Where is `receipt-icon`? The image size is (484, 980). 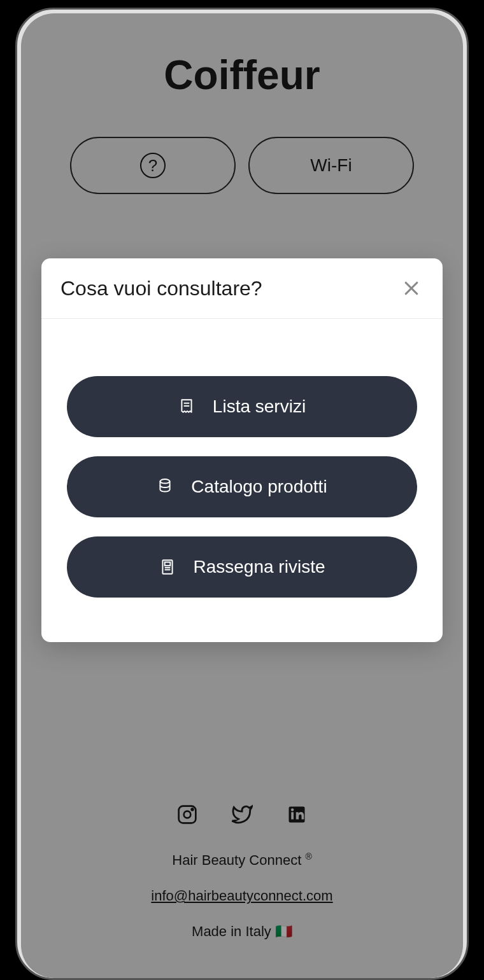 receipt-icon is located at coordinates (187, 407).